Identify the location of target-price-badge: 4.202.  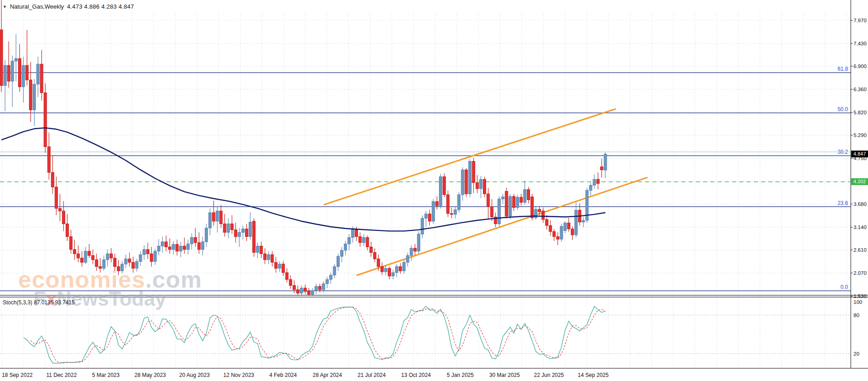
(860, 181).